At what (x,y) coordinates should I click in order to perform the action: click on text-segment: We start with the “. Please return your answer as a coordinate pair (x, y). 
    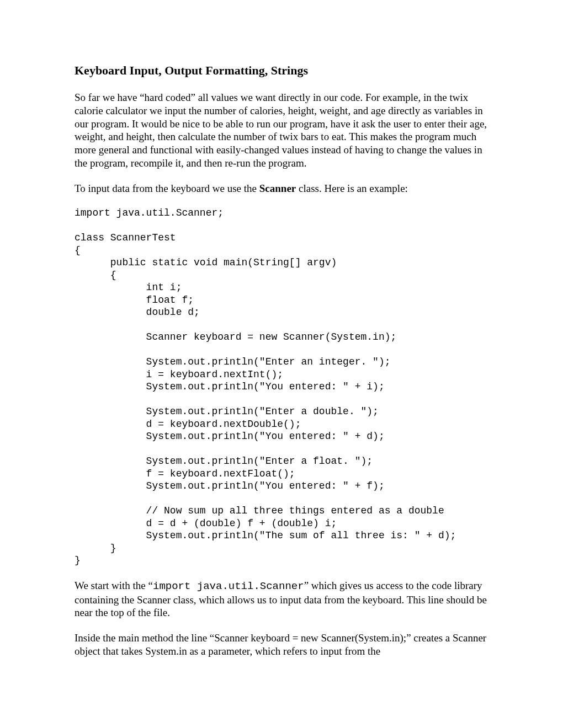
    Looking at the image, I should click on (114, 586).